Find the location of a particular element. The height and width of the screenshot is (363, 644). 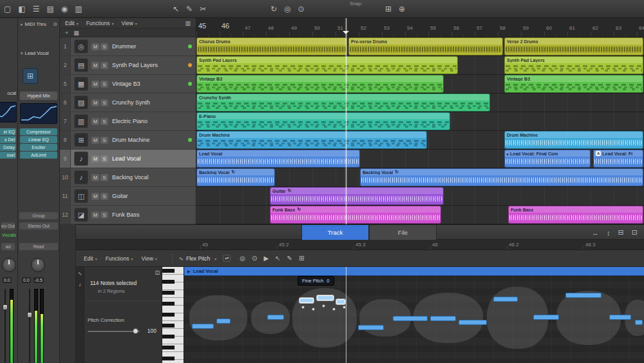

marquee-icon is located at coordinates (301, 258).